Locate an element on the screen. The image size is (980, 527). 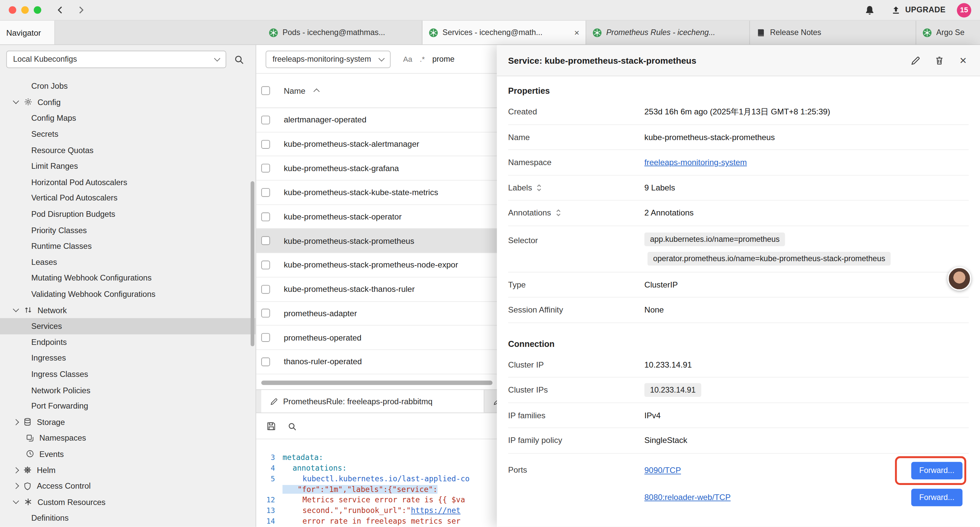
sidebar-item-priority-classes: Priority Classes is located at coordinates (128, 230).